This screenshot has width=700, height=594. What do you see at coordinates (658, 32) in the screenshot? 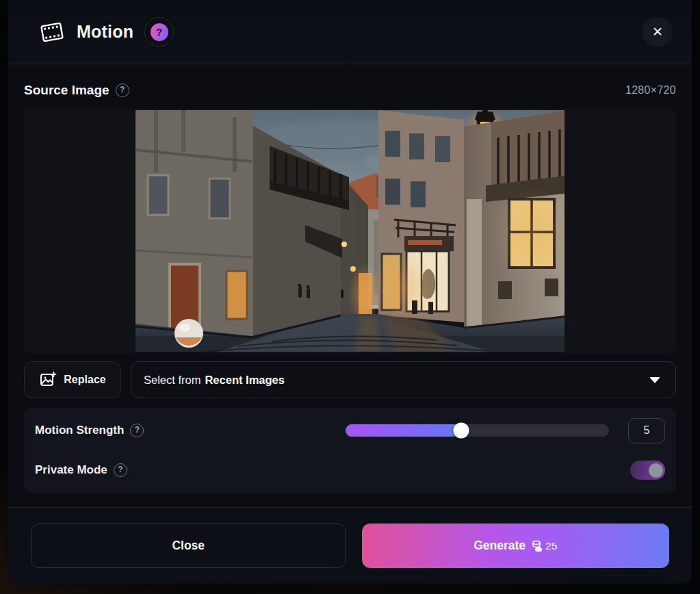
I see `close-icon: ✕` at bounding box center [658, 32].